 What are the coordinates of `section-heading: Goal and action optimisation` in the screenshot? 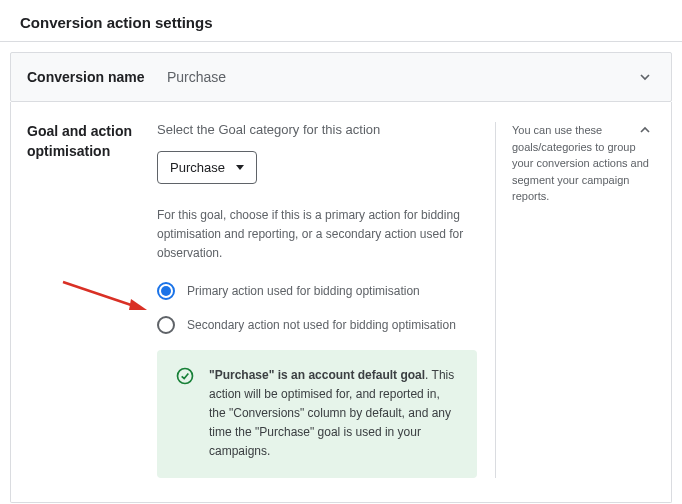 It's located at (92, 300).